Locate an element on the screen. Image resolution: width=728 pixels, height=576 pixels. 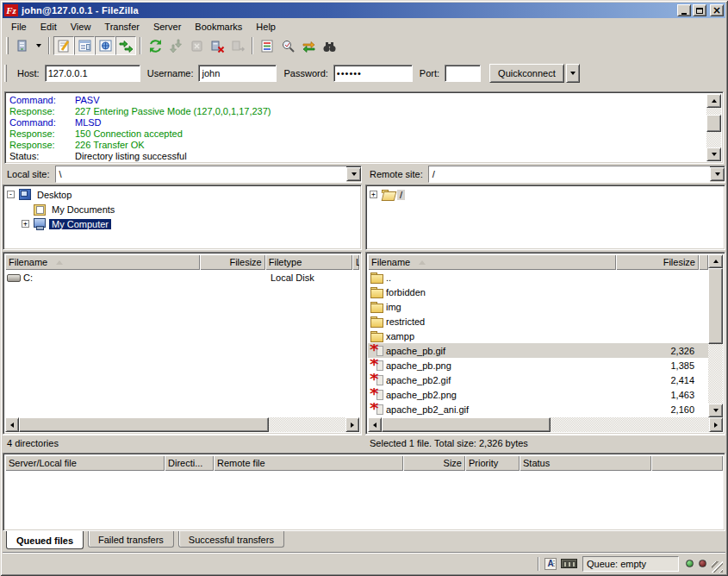
remote-vertical-scrollbar is located at coordinates (715, 336).